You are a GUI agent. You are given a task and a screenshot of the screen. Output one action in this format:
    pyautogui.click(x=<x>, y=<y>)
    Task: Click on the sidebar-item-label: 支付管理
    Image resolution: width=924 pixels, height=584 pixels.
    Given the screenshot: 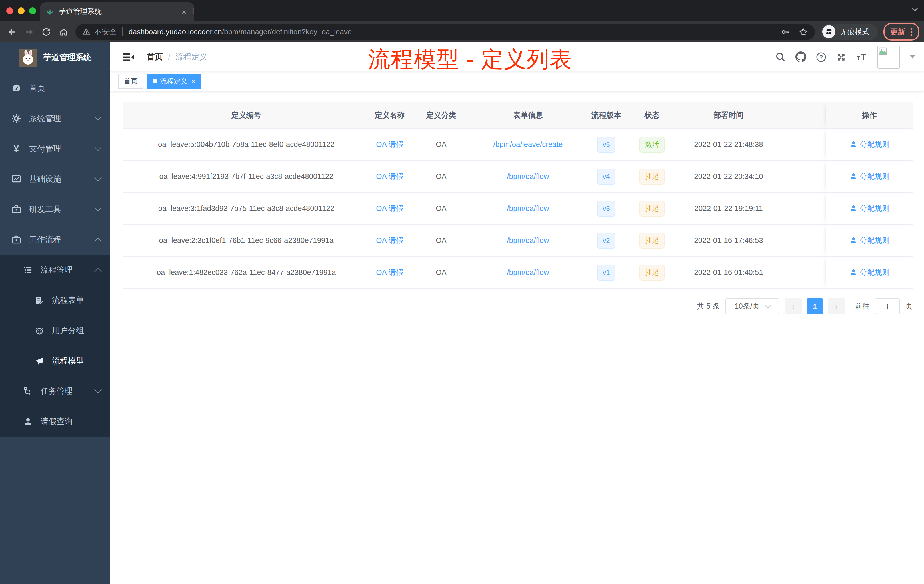 What is the action you would take?
    pyautogui.click(x=45, y=149)
    